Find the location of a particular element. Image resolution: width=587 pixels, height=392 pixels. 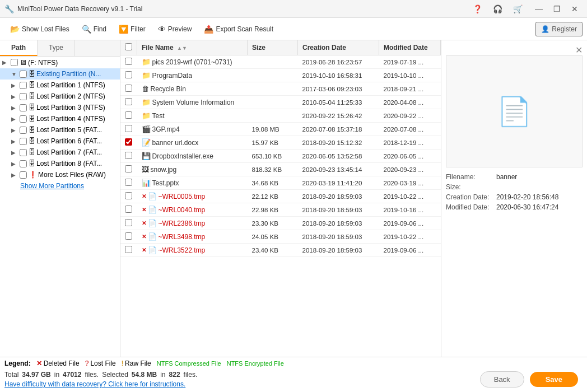

expand-icon: ▶ is located at coordinates (15, 96).